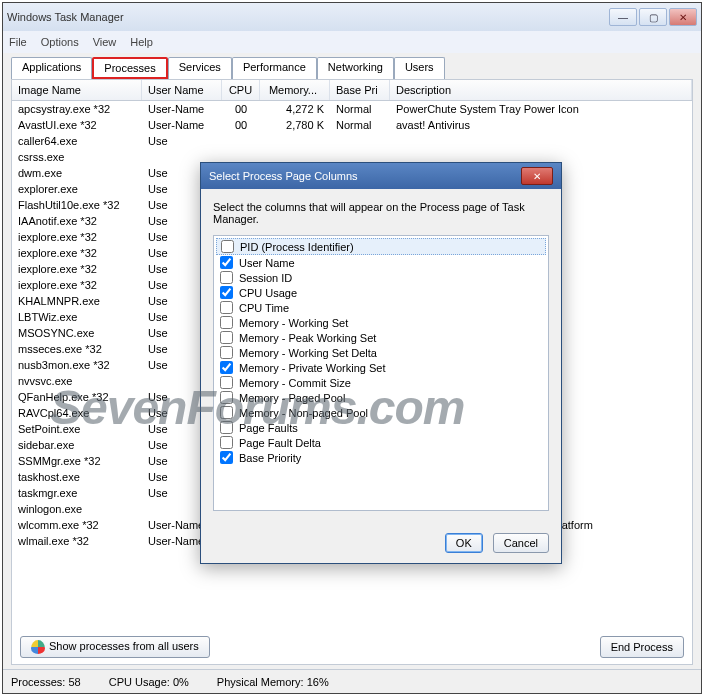 This screenshot has width=704, height=696. Describe the element at coordinates (292, 398) in the screenshot. I see `column-label: Memory - Paged Pool` at that location.